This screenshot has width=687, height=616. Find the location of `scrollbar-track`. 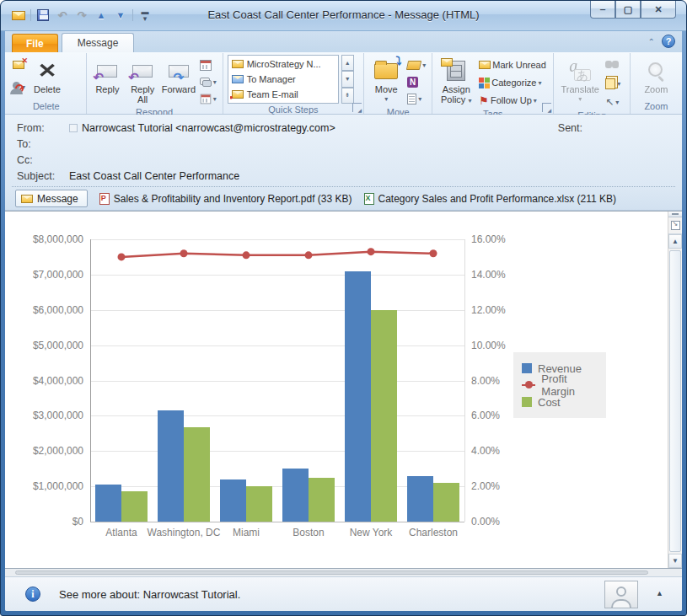

scrollbar-track is located at coordinates (675, 401).